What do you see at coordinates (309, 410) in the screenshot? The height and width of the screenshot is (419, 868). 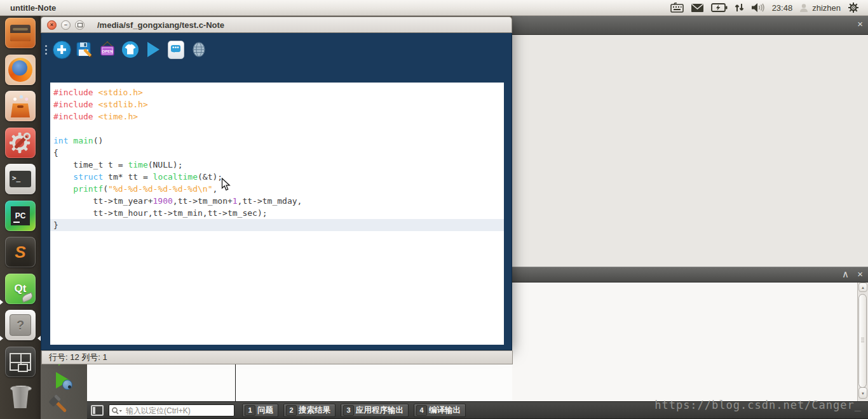 I see `output-tab-search-results: 2 搜索结果` at bounding box center [309, 410].